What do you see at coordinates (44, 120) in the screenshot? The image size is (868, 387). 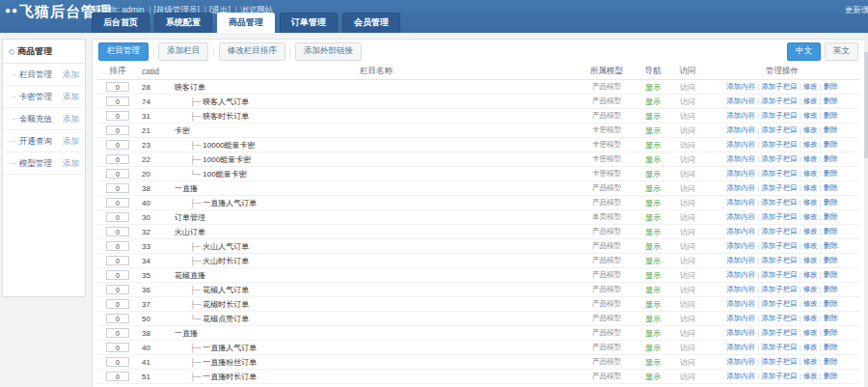 I see `sidebar-item-金额充值: →金额充值添加` at bounding box center [44, 120].